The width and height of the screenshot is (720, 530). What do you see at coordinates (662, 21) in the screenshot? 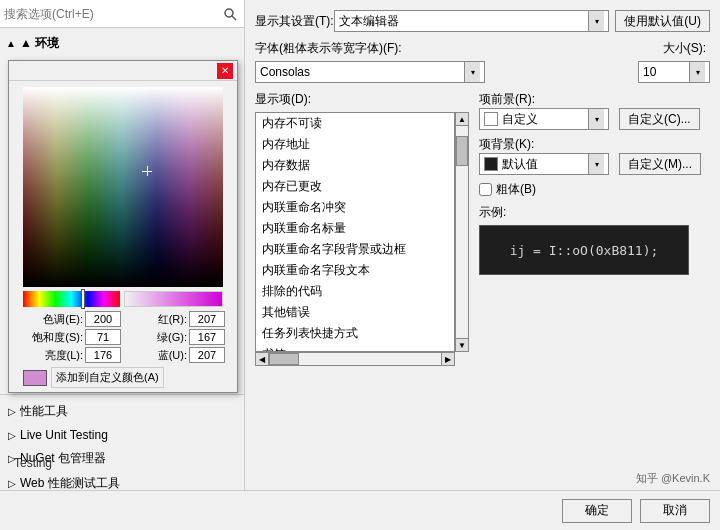
I see `use-default-button: 使用默认值(U)` at bounding box center [662, 21].